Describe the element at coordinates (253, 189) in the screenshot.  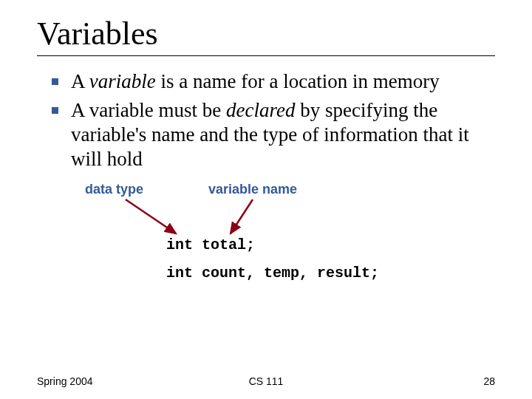
I see `label-variable-name: variable name` at that location.